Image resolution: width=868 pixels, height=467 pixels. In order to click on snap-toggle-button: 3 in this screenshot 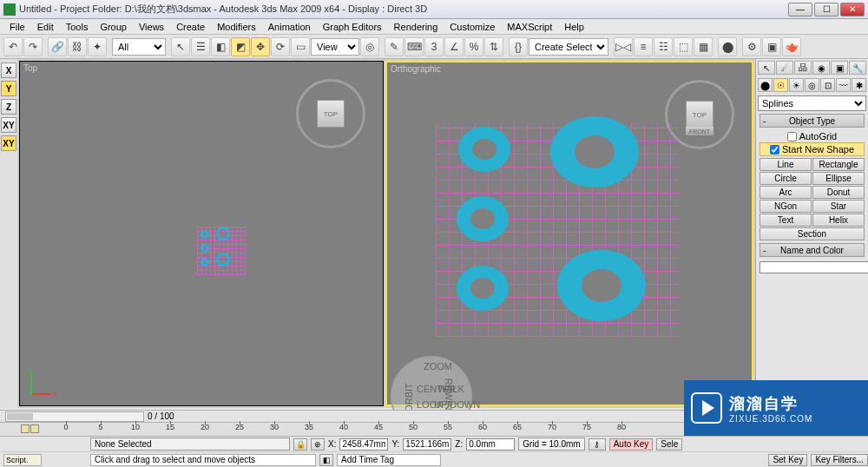, I will do `click(434, 47)`.